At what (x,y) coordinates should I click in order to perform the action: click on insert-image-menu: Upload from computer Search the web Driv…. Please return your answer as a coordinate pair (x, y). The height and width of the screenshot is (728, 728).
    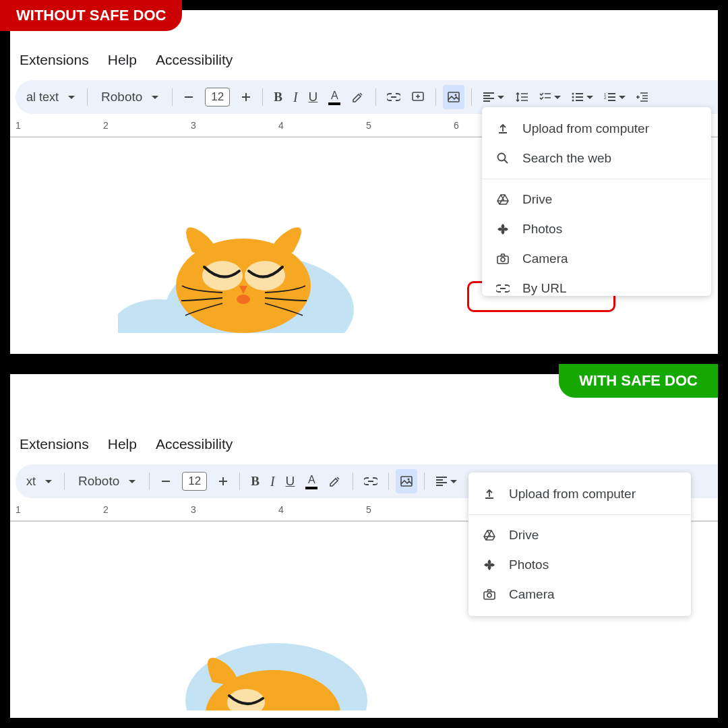
    Looking at the image, I should click on (597, 202).